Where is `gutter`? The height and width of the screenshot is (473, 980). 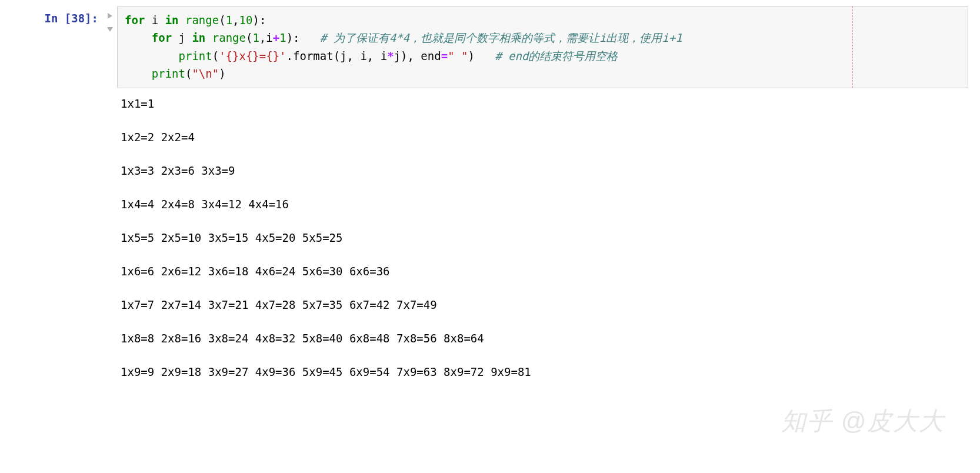
gutter is located at coordinates (110, 19).